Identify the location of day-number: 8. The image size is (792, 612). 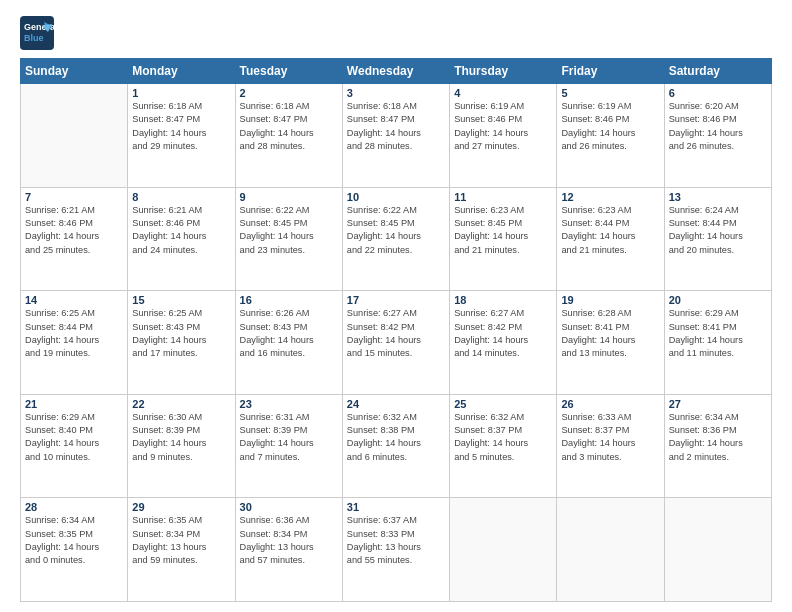
(181, 197).